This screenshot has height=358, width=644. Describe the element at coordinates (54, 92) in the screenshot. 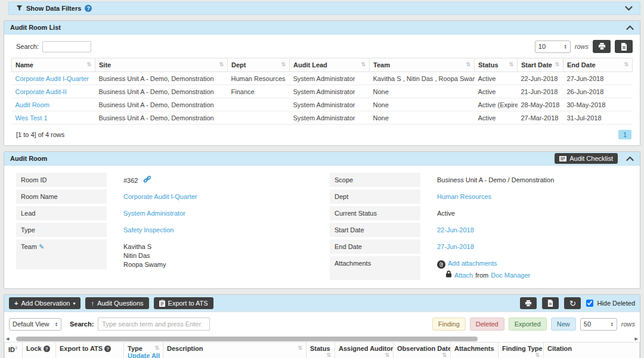

I see `cell-name: Corporate Audit-II` at that location.